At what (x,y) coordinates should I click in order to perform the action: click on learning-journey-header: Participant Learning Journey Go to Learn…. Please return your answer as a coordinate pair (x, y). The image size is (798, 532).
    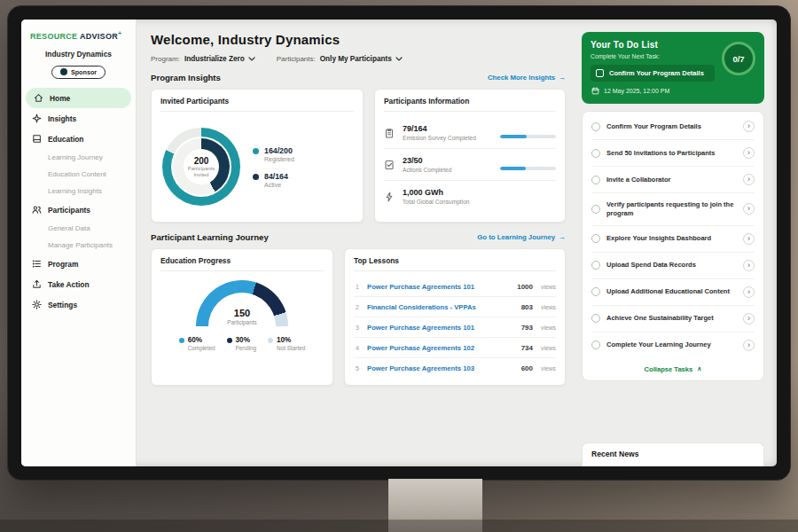
    Looking at the image, I should click on (358, 238).